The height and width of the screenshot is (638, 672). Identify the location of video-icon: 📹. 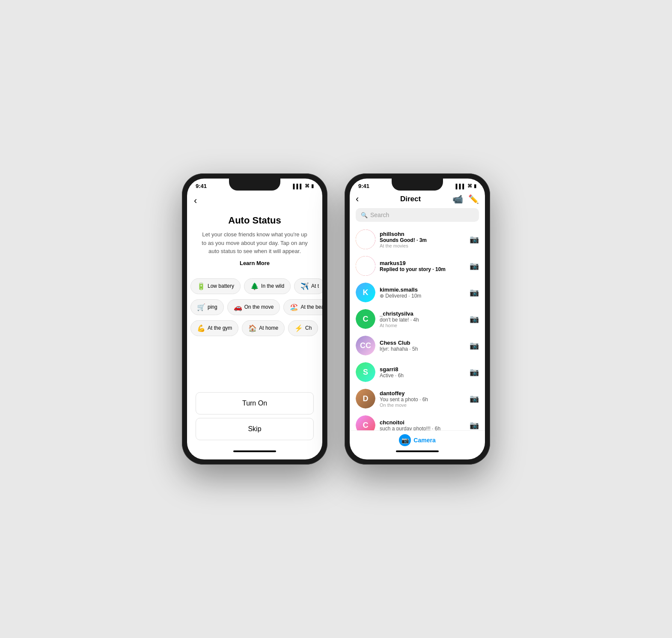
(458, 199).